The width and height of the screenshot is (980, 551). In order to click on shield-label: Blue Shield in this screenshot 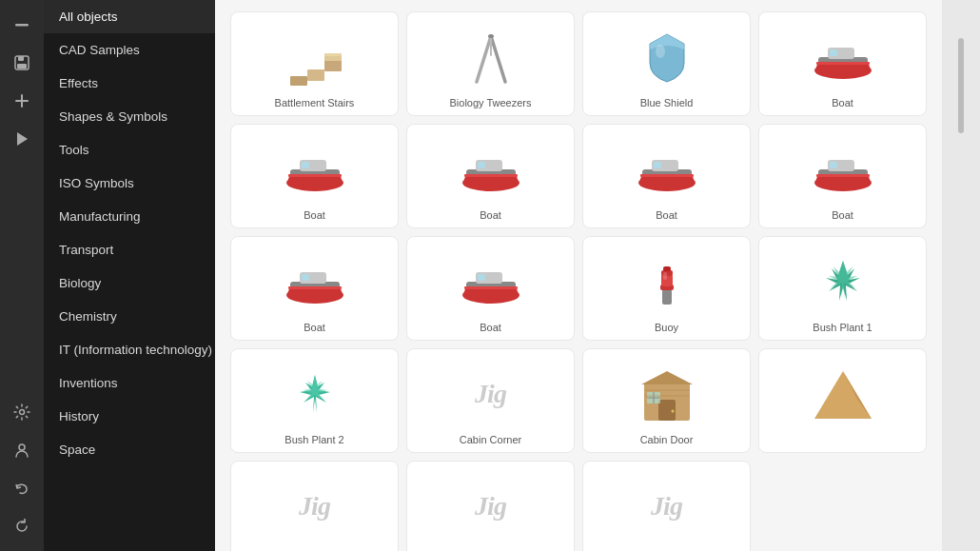, I will do `click(667, 103)`.